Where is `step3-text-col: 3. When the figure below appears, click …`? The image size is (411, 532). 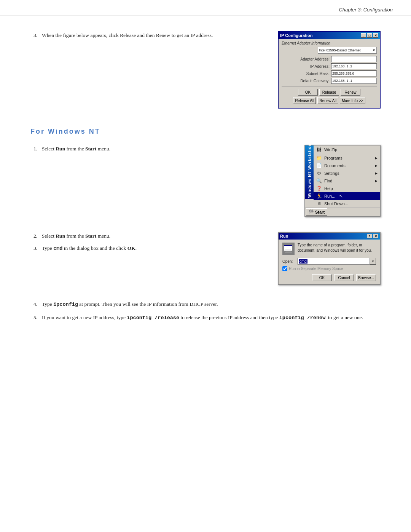 step3-text-col: 3. When the figure below appears, click … is located at coordinates (148, 37).